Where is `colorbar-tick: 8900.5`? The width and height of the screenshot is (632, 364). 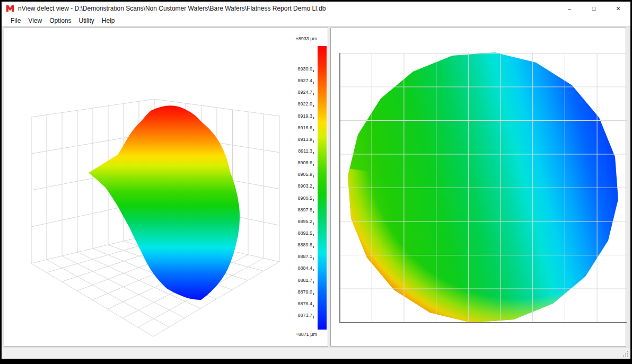
colorbar-tick: 8900.5 is located at coordinates (305, 198).